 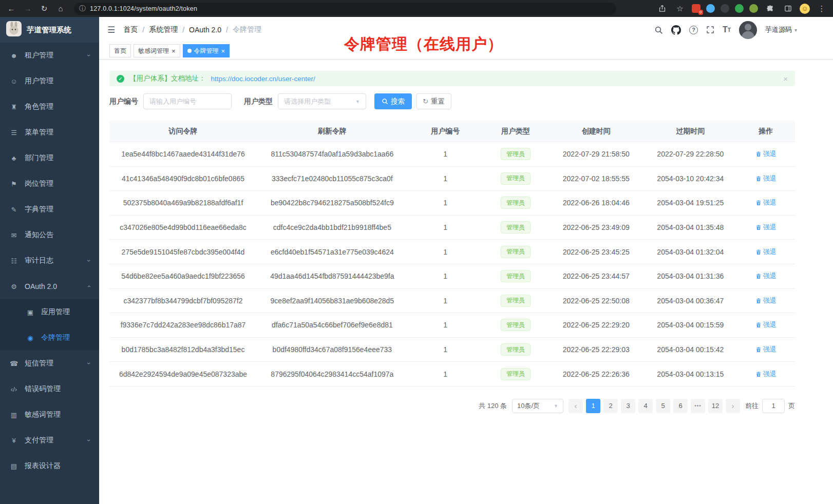 What do you see at coordinates (82, 9) in the screenshot?
I see `site-info-icon: ⓘ` at bounding box center [82, 9].